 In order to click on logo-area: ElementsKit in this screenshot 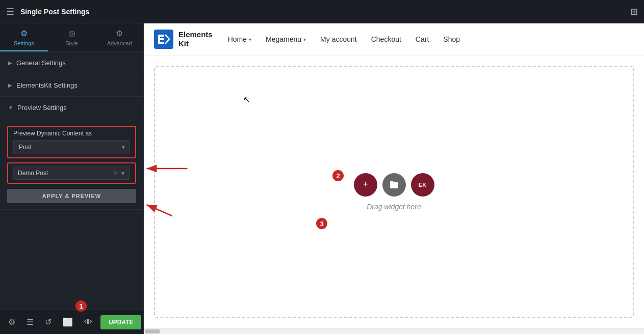, I will do `click(184, 39)`.